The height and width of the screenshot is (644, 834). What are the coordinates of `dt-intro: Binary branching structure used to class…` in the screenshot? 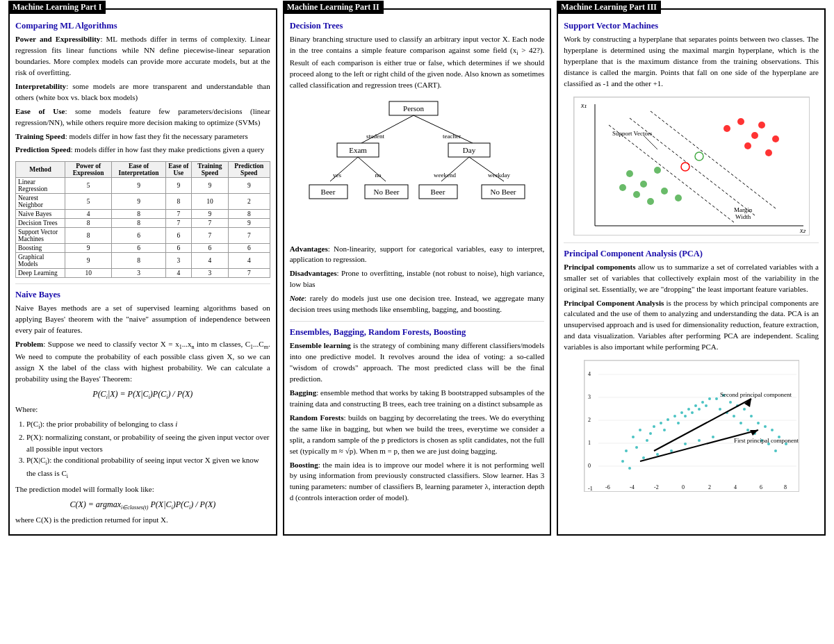 It's located at (417, 63).